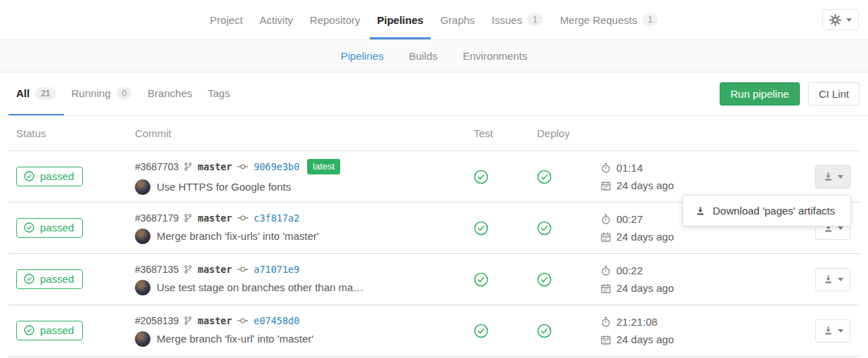 Image resolution: width=868 pixels, height=358 pixels. Describe the element at coordinates (170, 93) in the screenshot. I see `filter-tab-label: Branches` at that location.